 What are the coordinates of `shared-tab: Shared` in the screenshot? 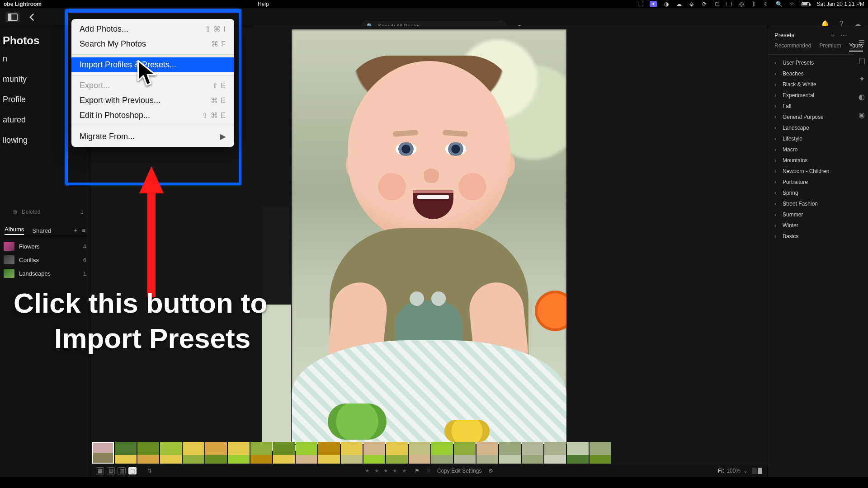 It's located at (42, 230).